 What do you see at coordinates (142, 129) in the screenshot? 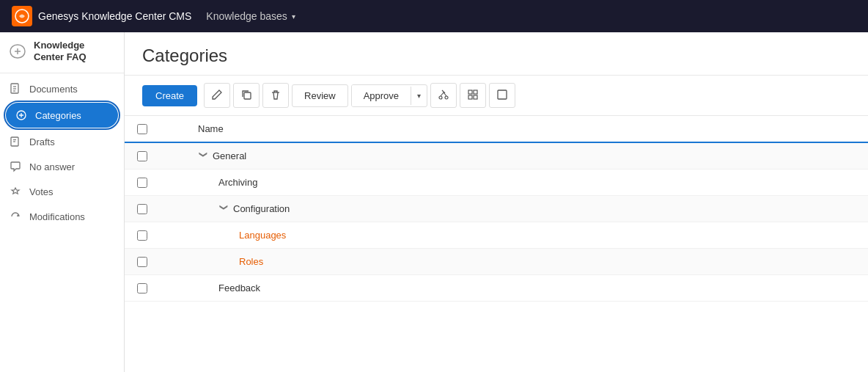
I see `select-all-checkbox` at bounding box center [142, 129].